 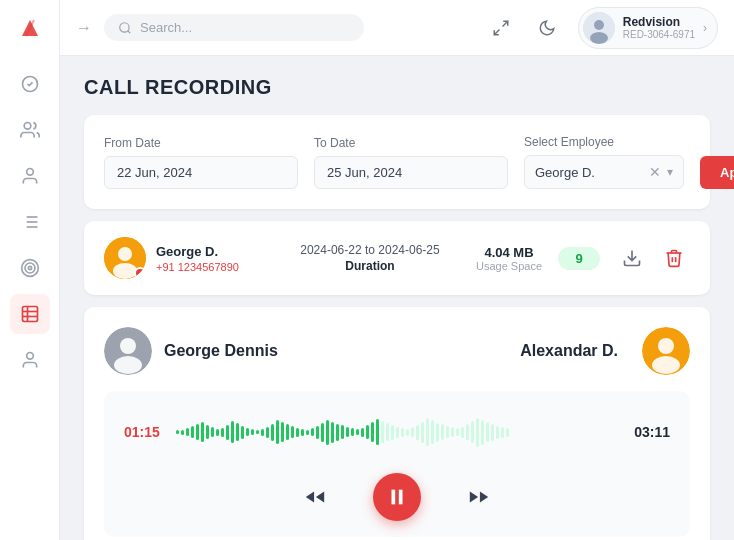 I want to click on sidebar-item-target, so click(x=30, y=268).